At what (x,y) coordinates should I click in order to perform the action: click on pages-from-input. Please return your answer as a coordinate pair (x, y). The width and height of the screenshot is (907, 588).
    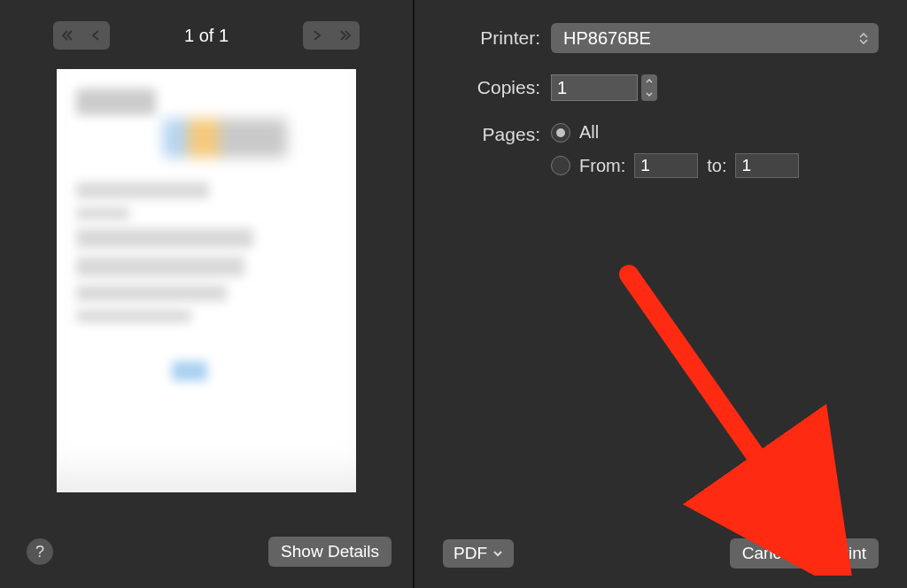
    Looking at the image, I should click on (666, 166).